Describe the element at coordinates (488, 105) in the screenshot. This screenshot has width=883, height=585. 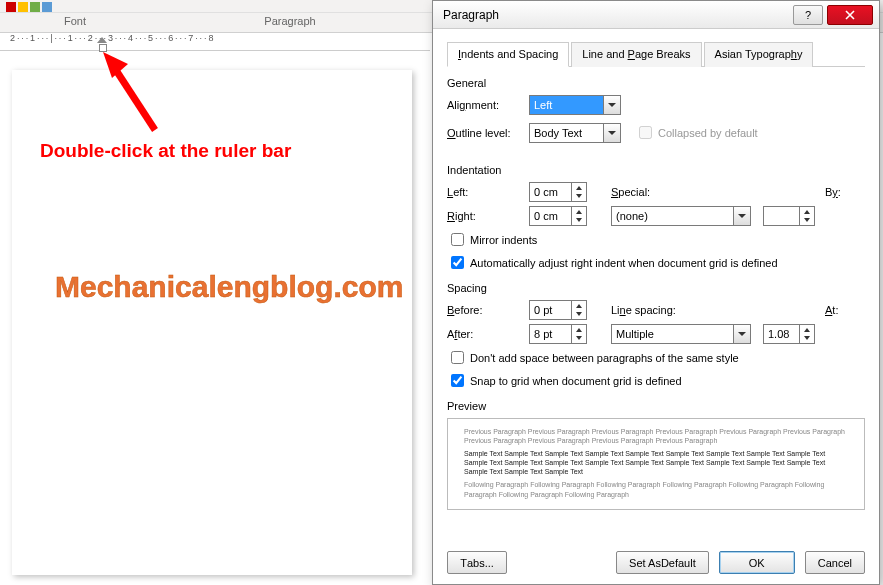
I see `alignment-label: Alignment:` at that location.